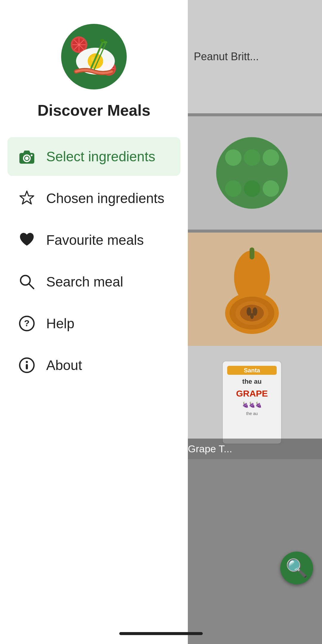  I want to click on info-icon, so click(27, 365).